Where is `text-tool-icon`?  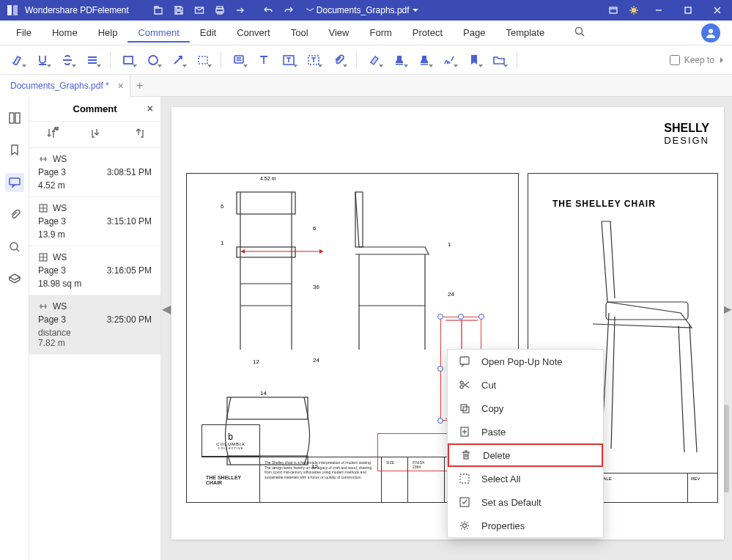 text-tool-icon is located at coordinates (264, 60).